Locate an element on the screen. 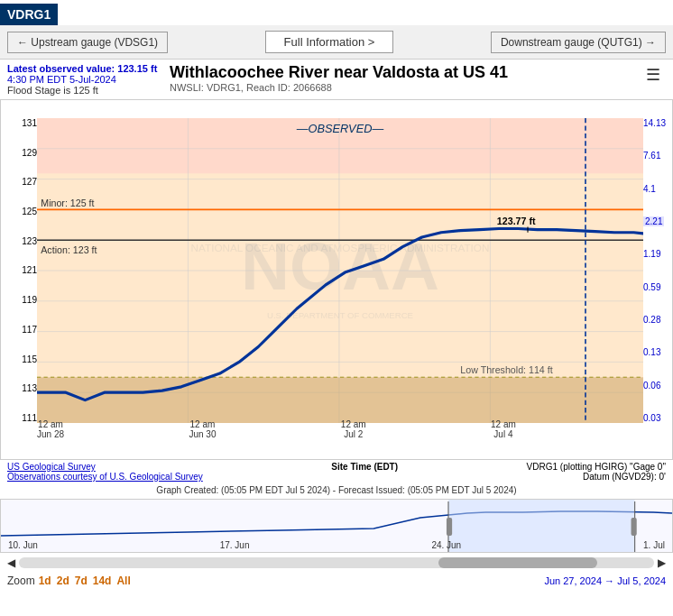 The width and height of the screenshot is (673, 616). downstream-gauge-button: Downstream gauge (QUTG1) → is located at coordinates (578, 42).